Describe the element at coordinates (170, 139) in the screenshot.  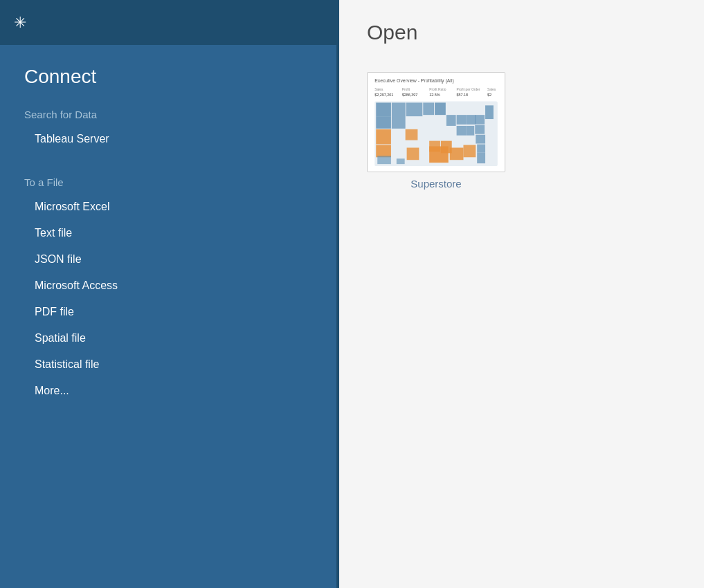
I see `tableau-server-item: Tableau Server` at that location.